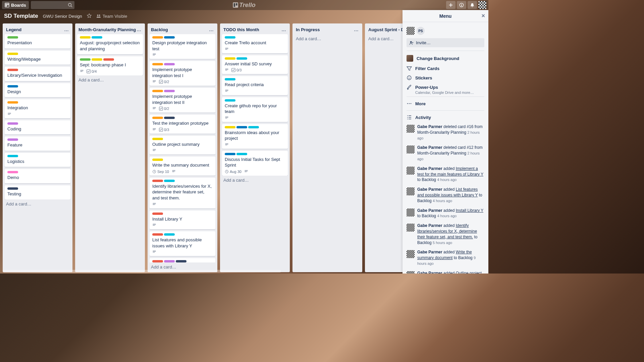 This screenshot has width=644, height=362. Describe the element at coordinates (182, 172) in the screenshot. I see `card-badges: Sep 10` at that location.